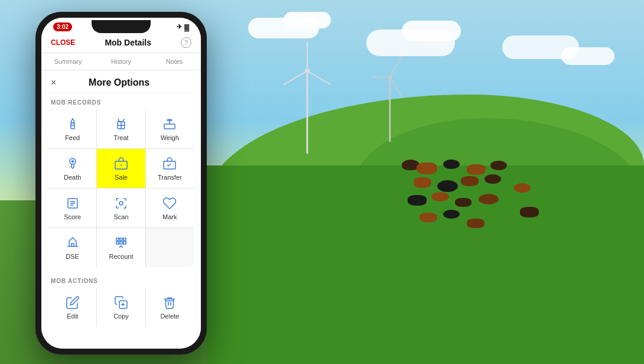 Image resolution: width=644 pixels, height=364 pixels. What do you see at coordinates (170, 316) in the screenshot?
I see `delete-label: Delete` at bounding box center [170, 316].